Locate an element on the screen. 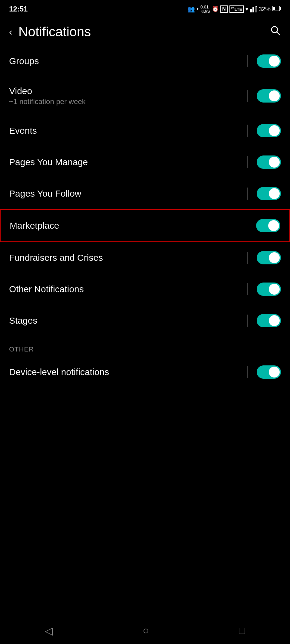 The width and height of the screenshot is (290, 644). toggle-other-notifs is located at coordinates (269, 289).